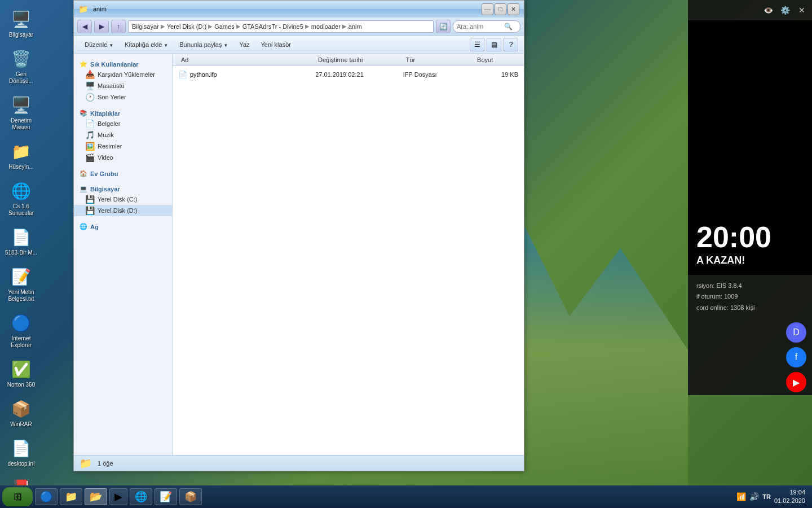 This screenshot has height=508, width=812. Describe the element at coordinates (18, 497) in the screenshot. I see `windows-logo-icon: ⊞` at that location.